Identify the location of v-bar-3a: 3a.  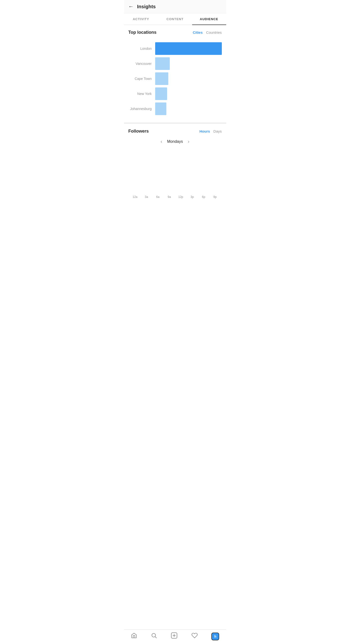
(147, 196).